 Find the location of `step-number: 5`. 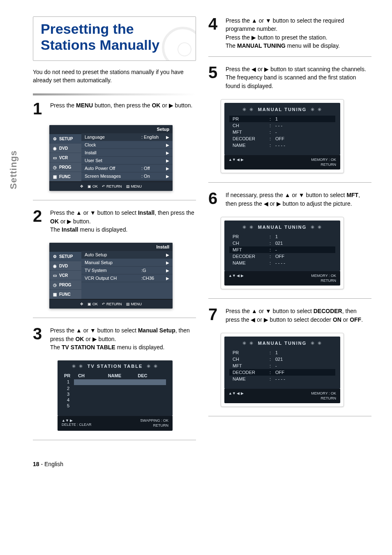

step-number: 5 is located at coordinates (214, 77).